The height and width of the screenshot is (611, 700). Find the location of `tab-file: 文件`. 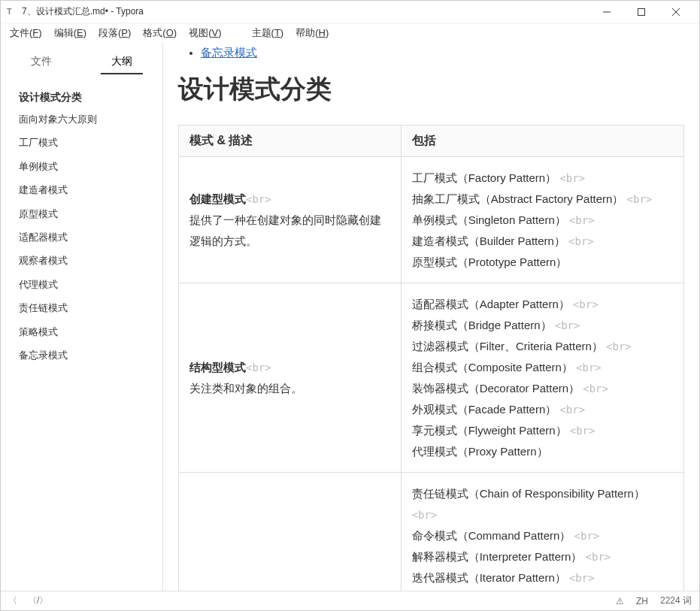

tab-file: 文件 is located at coordinates (41, 62).